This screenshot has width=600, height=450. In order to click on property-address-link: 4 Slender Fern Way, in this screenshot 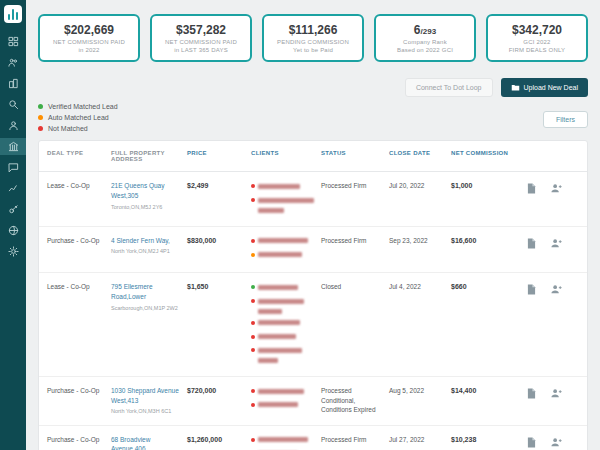, I will do `click(146, 241)`.